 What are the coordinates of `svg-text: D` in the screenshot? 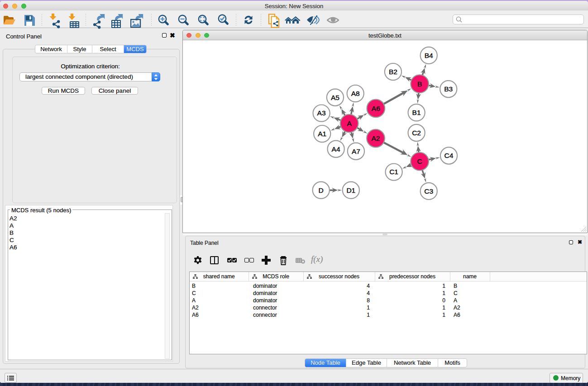 It's located at (321, 190).